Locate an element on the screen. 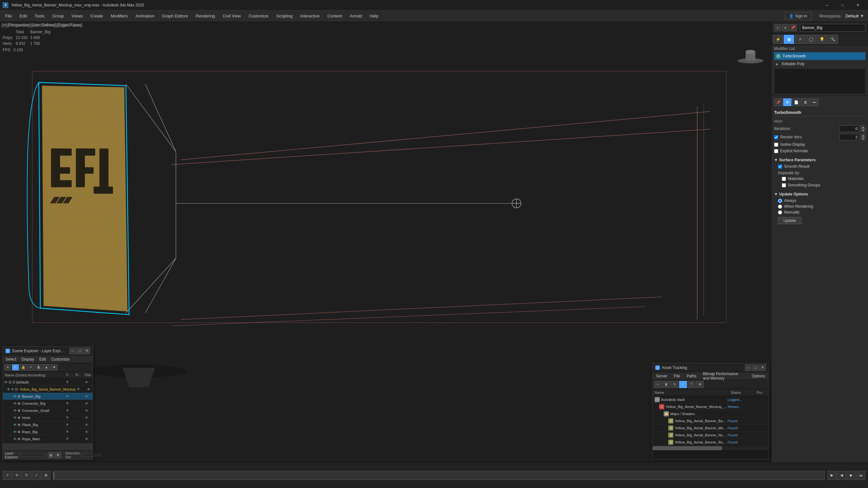  at-tool-delete: 🗑 is located at coordinates (666, 385).